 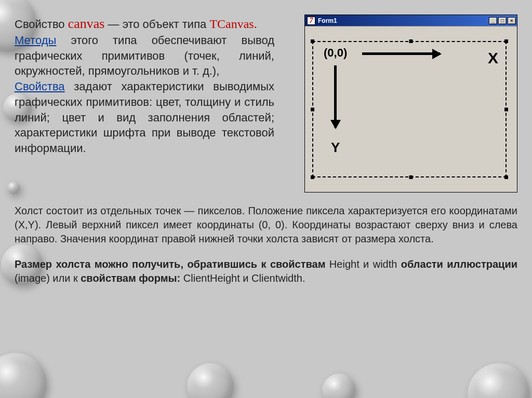 What do you see at coordinates (403, 21) in the screenshot?
I see `window-title: Form1` at bounding box center [403, 21].